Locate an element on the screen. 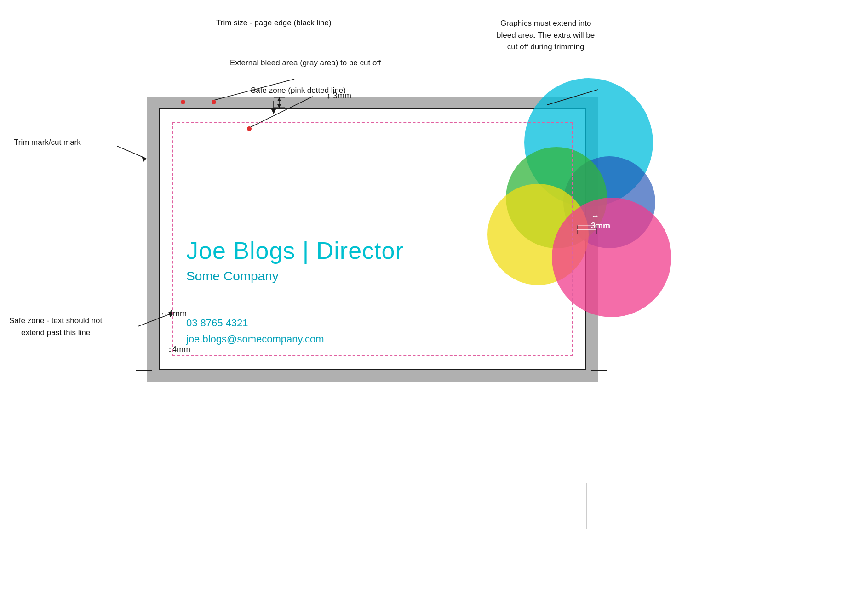 The image size is (848, 616). reg-line-left is located at coordinates (205, 506).